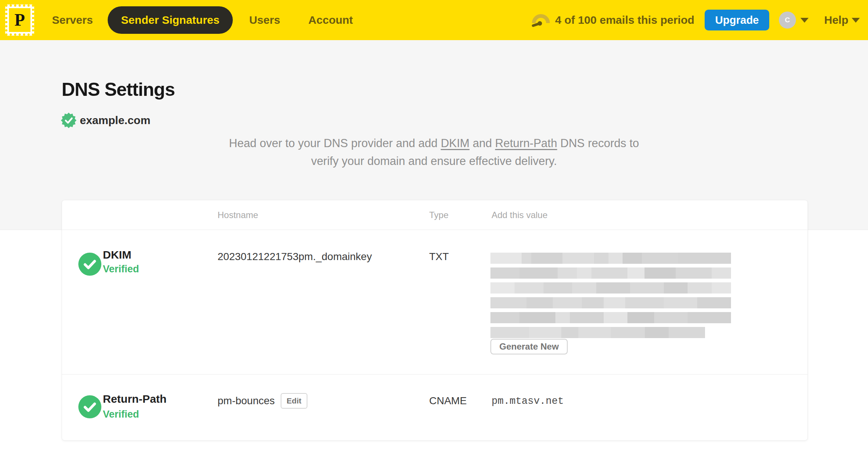 The image size is (868, 454). What do you see at coordinates (737, 20) in the screenshot?
I see `upgrade-button: Upgrade` at bounding box center [737, 20].